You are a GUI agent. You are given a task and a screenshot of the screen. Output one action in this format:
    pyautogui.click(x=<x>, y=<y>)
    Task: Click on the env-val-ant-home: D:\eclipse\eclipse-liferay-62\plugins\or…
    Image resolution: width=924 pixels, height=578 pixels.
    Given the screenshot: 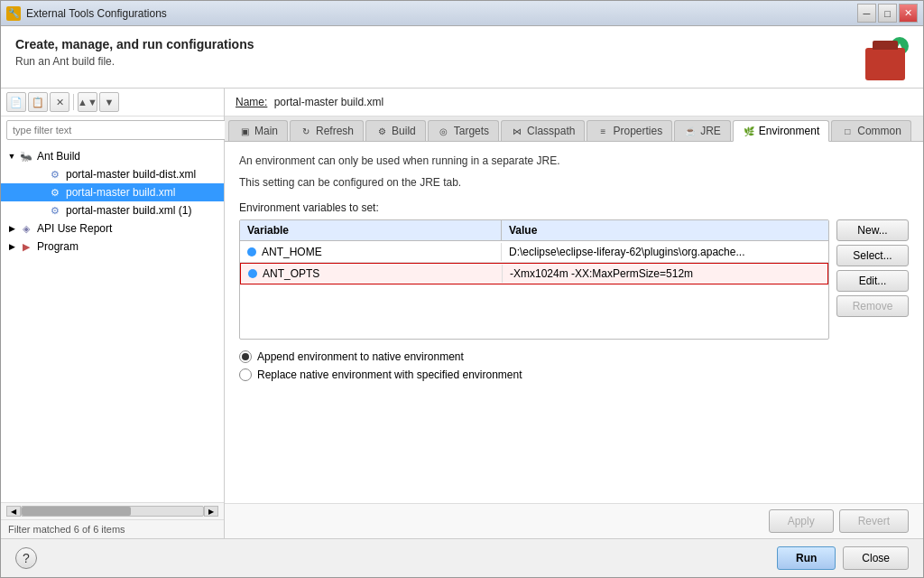 What is the action you would take?
    pyautogui.click(x=665, y=252)
    